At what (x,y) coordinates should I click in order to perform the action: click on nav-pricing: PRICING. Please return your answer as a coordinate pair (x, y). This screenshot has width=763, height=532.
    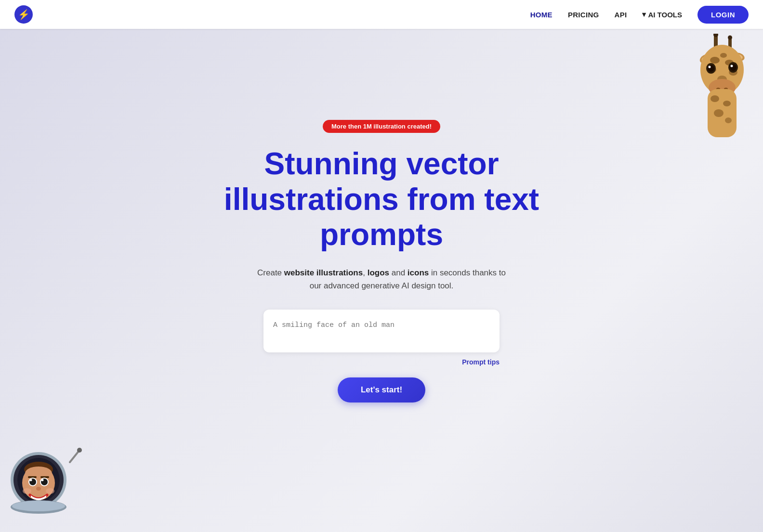
    Looking at the image, I should click on (584, 14).